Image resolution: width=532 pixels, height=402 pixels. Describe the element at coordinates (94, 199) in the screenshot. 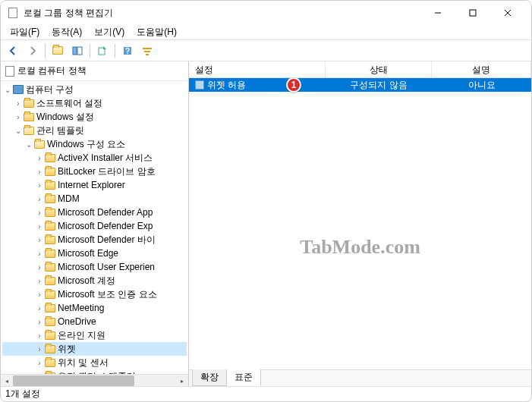

I see `tree-item: ›MDM` at that location.